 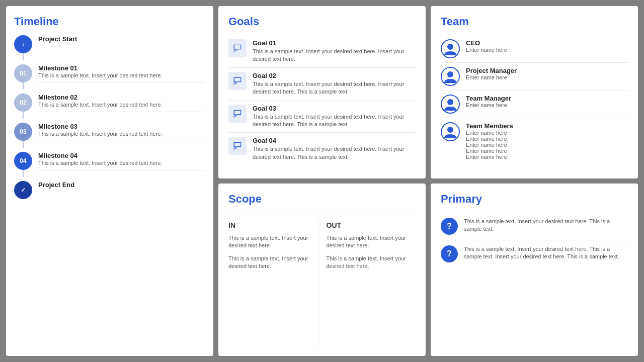 I want to click on timeline-content: Milestone 02 This is a sample text. Inse…, so click(x=122, y=103).